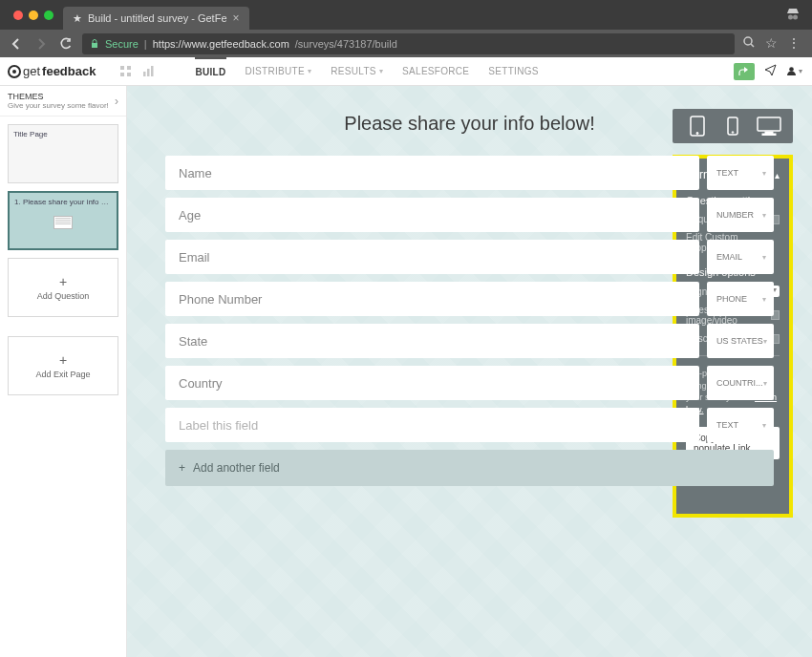 The image size is (812, 657). I want to click on field-label-input: Name, so click(432, 173).